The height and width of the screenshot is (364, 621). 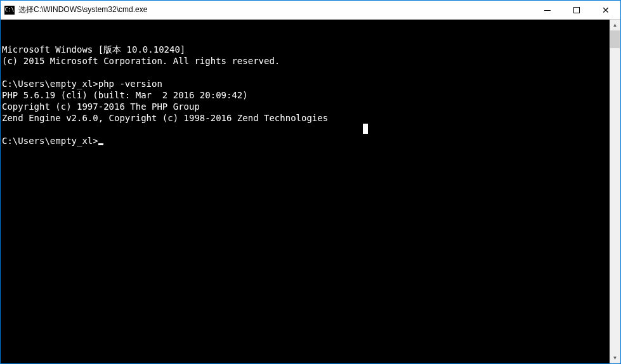 What do you see at coordinates (306, 49) in the screenshot?
I see `terminal-line: Microsoft Windows [版本 10.0.10240]` at bounding box center [306, 49].